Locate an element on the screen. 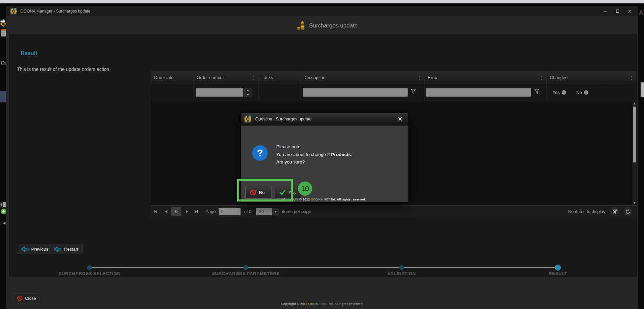 The image size is (644, 309). page-size-dropdown-icon: ▼ is located at coordinates (276, 212).